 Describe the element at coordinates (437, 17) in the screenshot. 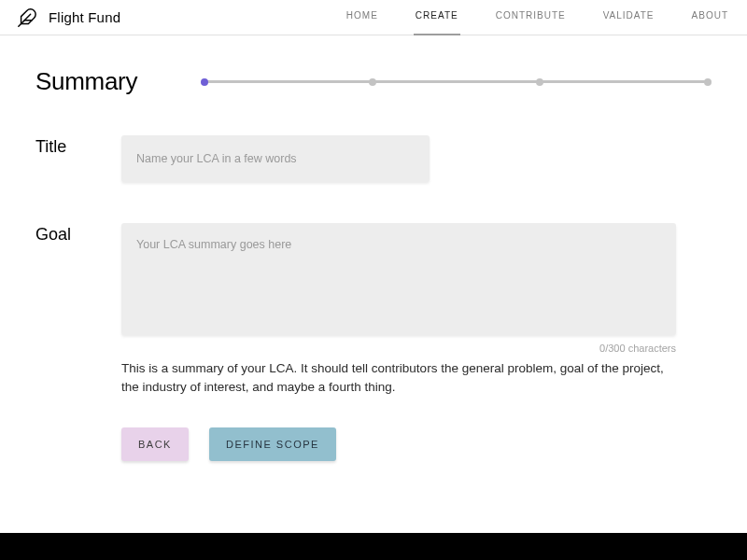

I see `nav-create: CREATE` at that location.